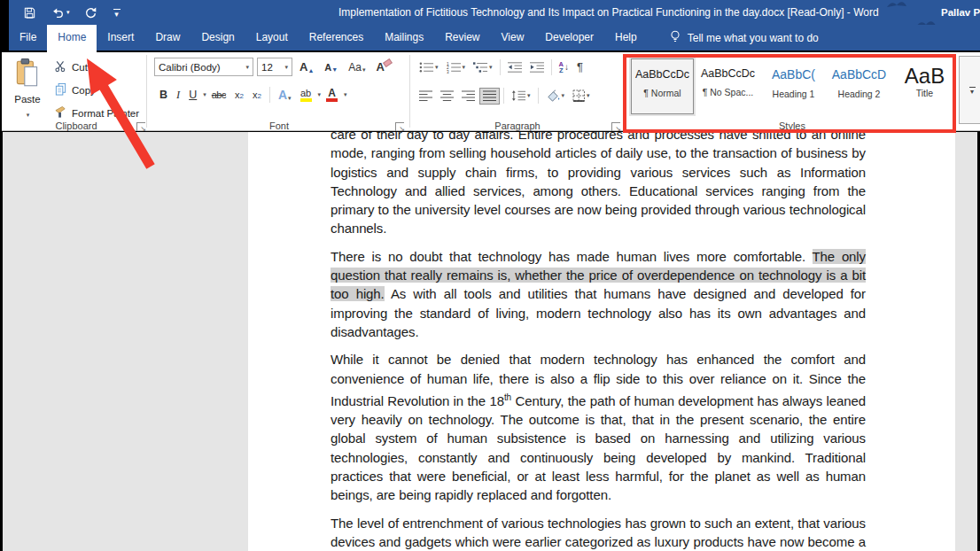  Describe the element at coordinates (494, 12) in the screenshot. I see `title-bar: ▾ ▾ Implementation of Fictitious Technol…` at that location.